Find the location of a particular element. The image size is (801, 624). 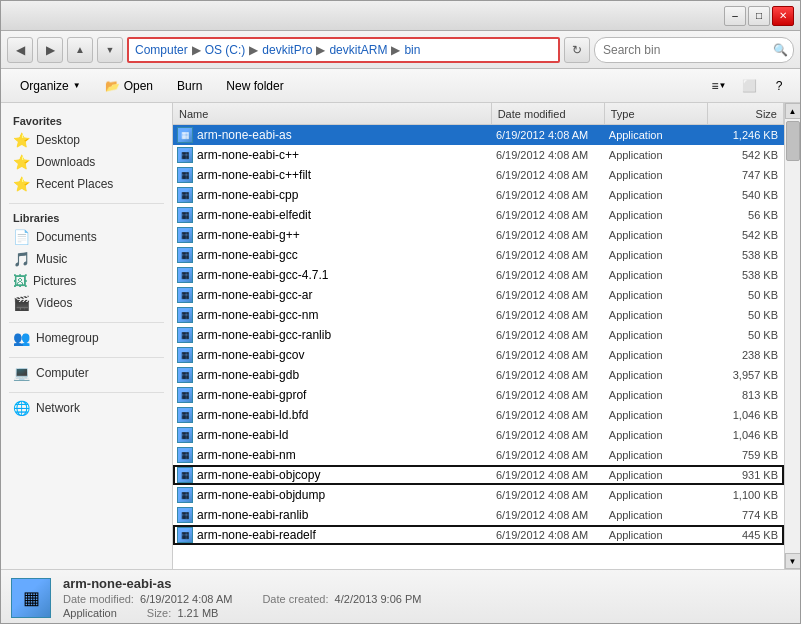

file-row: ▦arm-none-eabi-c++6/19/2012 4:08 AMAppli… is located at coordinates (478, 155).